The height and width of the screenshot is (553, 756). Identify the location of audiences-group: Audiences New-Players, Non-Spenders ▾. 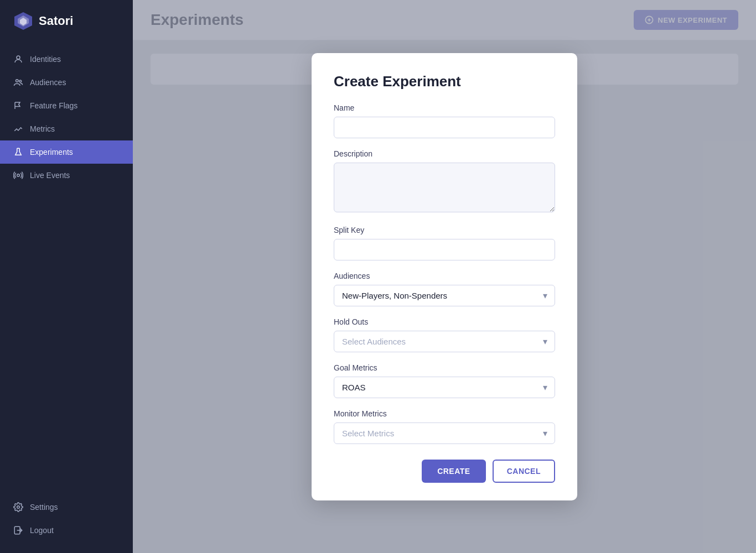
(444, 289).